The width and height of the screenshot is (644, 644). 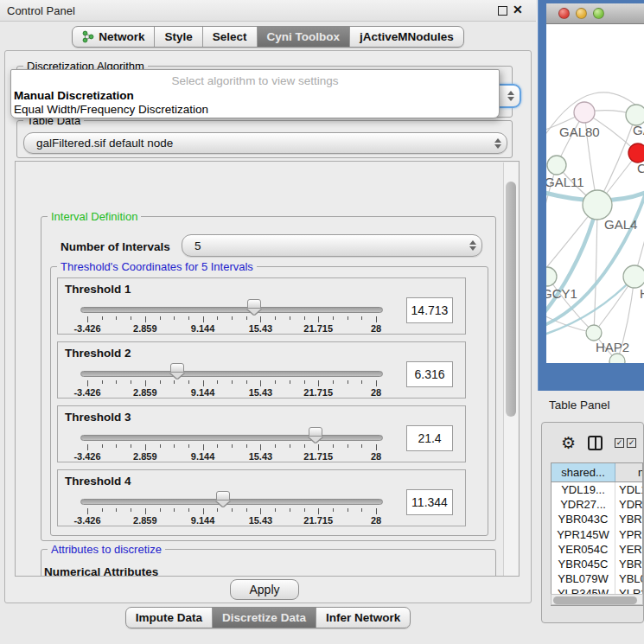 What do you see at coordinates (363, 617) in the screenshot?
I see `tab-infer-network: Infer Network` at bounding box center [363, 617].